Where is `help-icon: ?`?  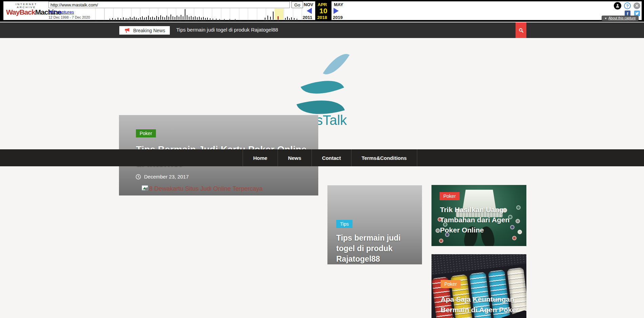
help-icon: ? is located at coordinates (627, 6).